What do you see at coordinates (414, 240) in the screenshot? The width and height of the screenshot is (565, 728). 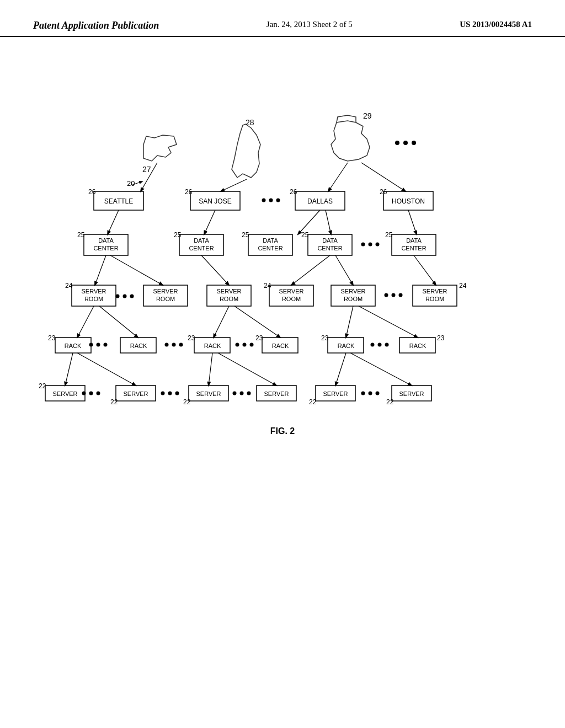 I see `dc5-line1: DATA` at bounding box center [414, 240].